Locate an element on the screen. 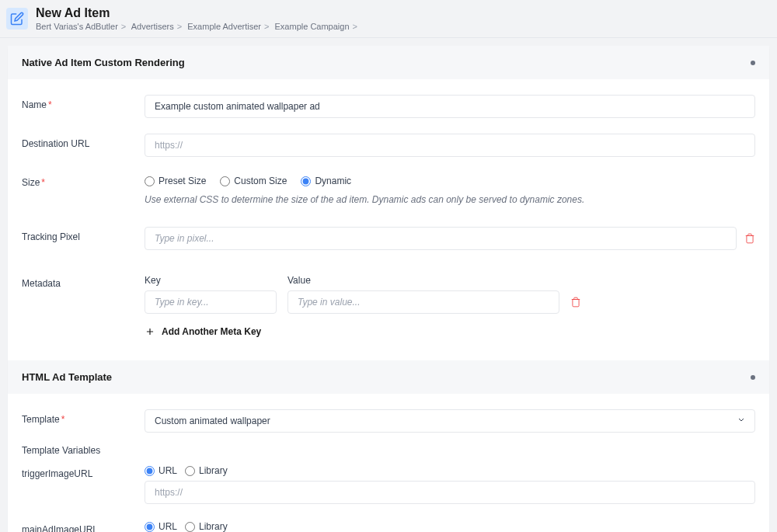 This screenshot has width=777, height=532. size-help-text: Use external CSS to determine the size o… is located at coordinates (450, 200).